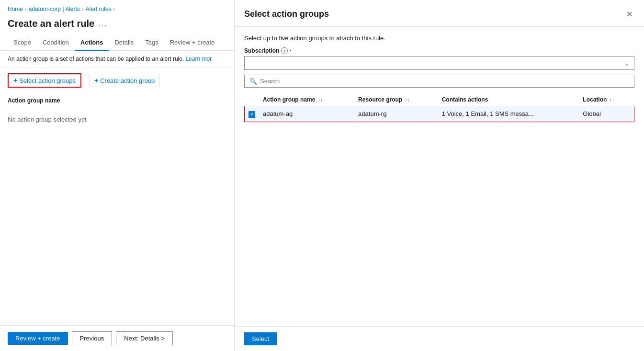  I want to click on dialog-select-button: Select, so click(260, 339).